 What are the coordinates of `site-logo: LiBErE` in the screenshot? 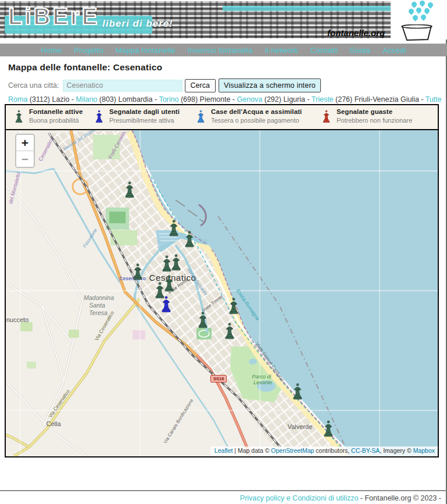 It's located at (53, 16).